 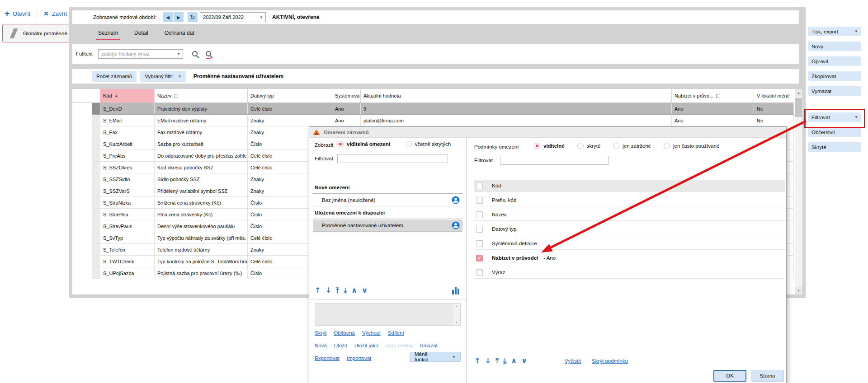 What do you see at coordinates (730, 376) in the screenshot?
I see `ok-button: OK` at bounding box center [730, 376].